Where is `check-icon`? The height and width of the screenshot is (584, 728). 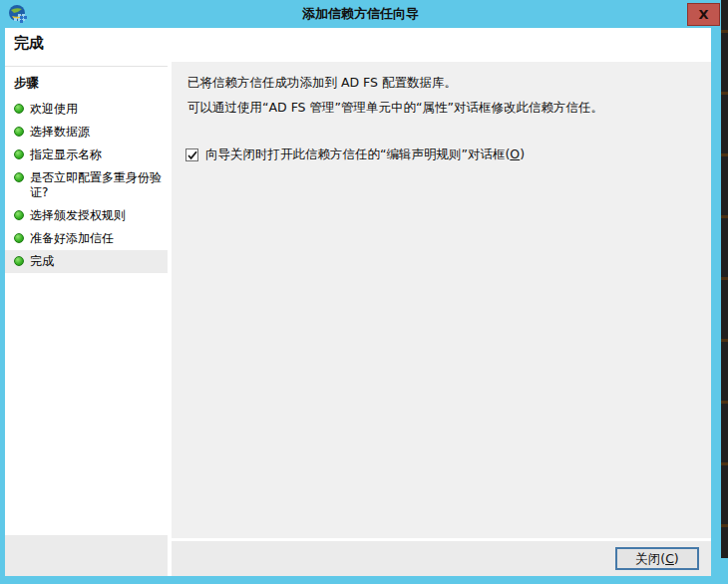 check-icon is located at coordinates (192, 155).